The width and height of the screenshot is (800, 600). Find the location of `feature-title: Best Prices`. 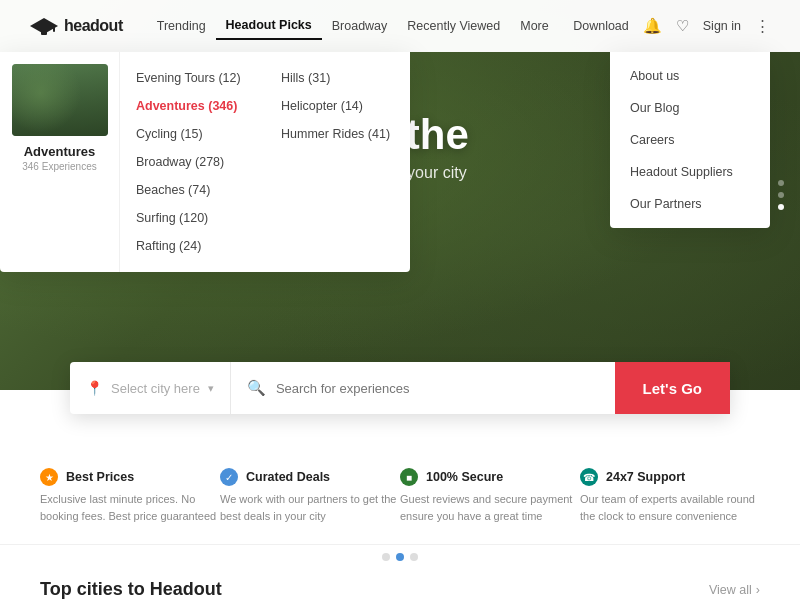

feature-title: Best Prices is located at coordinates (100, 477).